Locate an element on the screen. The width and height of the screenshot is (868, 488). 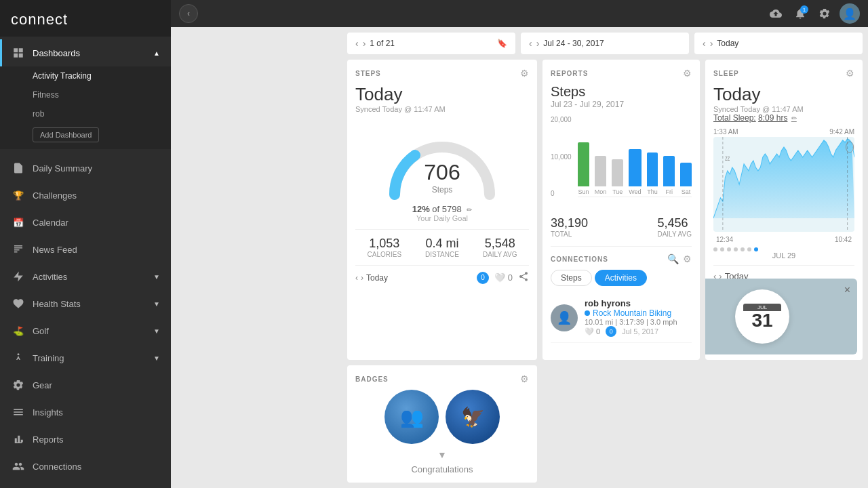
nav-item-insights: Insights is located at coordinates (85, 412).